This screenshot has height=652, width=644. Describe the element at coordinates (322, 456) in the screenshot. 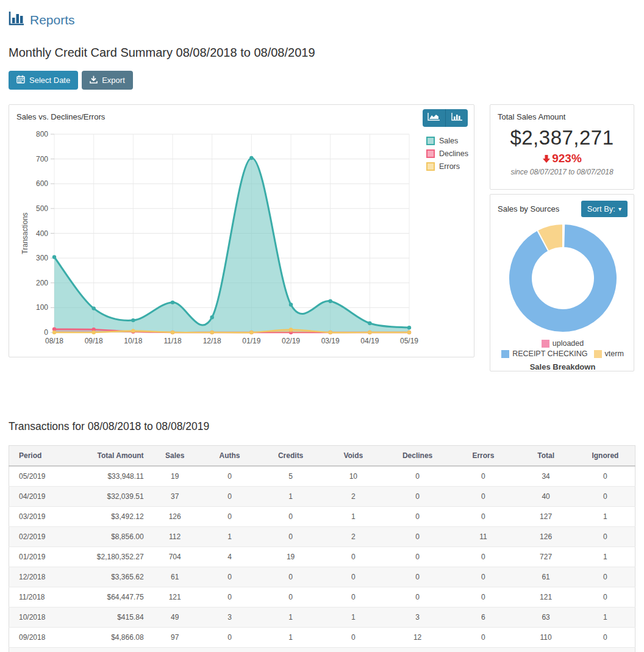

I see `transactions-table-header: PeriodTotal AmountSalesAuthsCreditsVoids…` at that location.